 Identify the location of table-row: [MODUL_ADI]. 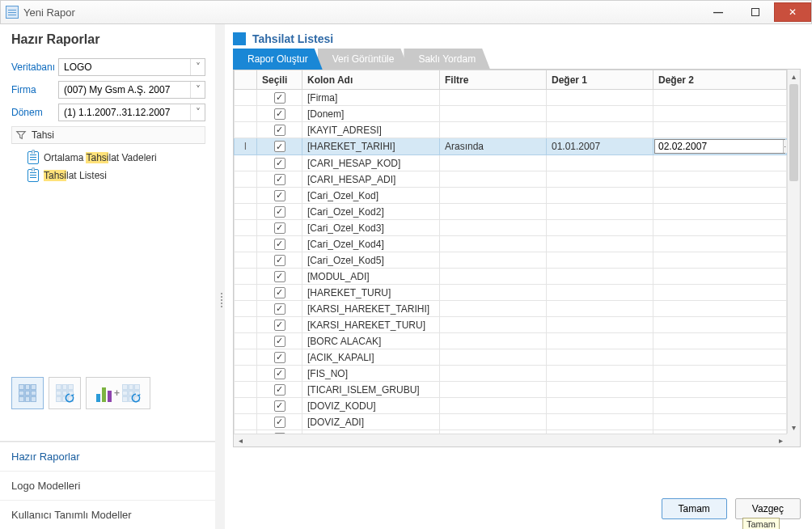
(511, 277).